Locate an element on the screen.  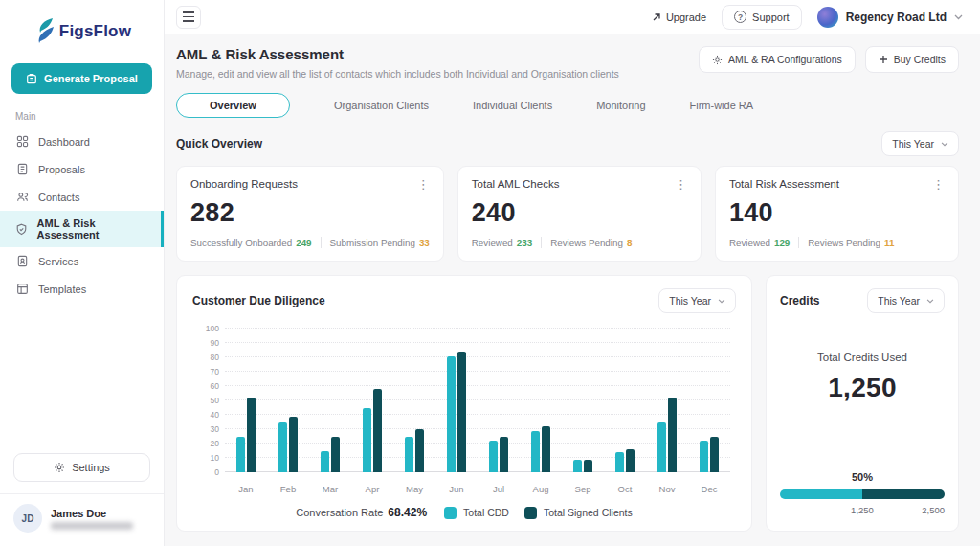
bar-total-cdd-mar is located at coordinates (325, 462).